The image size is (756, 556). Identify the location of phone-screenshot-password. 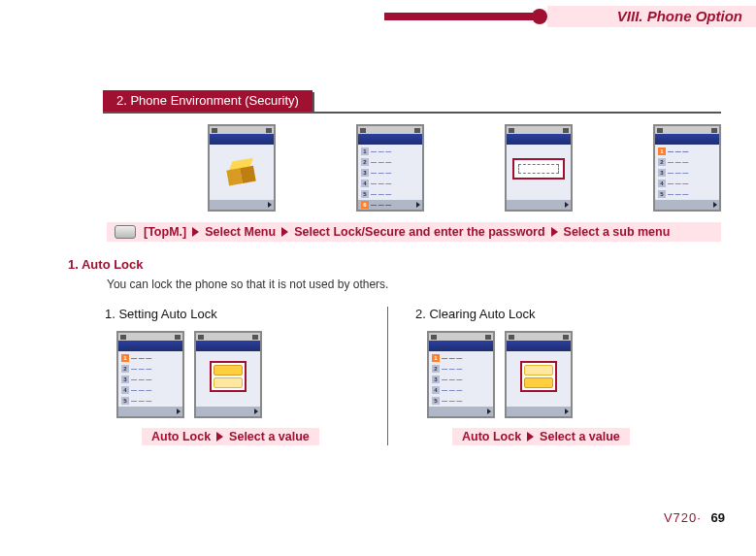
(539, 168).